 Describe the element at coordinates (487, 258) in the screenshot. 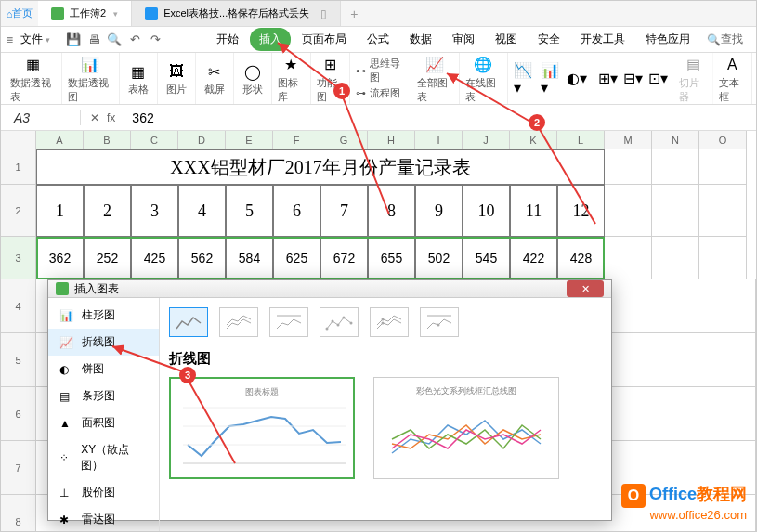

I see `cell: 545` at that location.